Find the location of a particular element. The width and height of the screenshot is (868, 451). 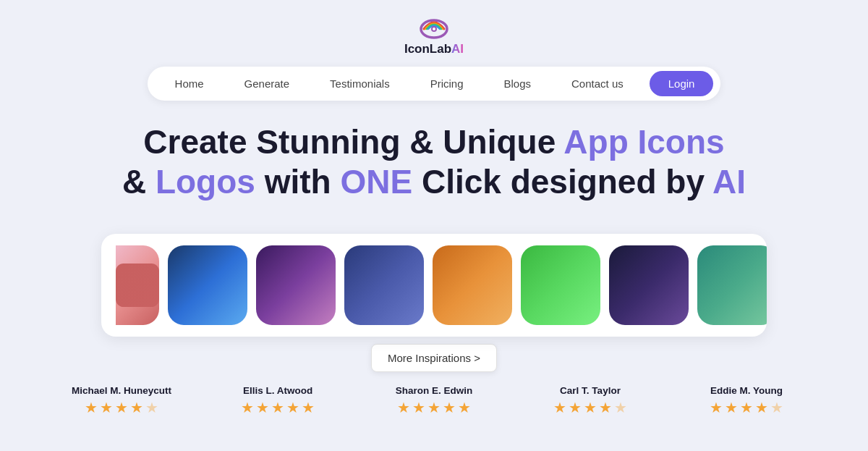

showcase-icon-truck: 🚚 is located at coordinates (732, 285).